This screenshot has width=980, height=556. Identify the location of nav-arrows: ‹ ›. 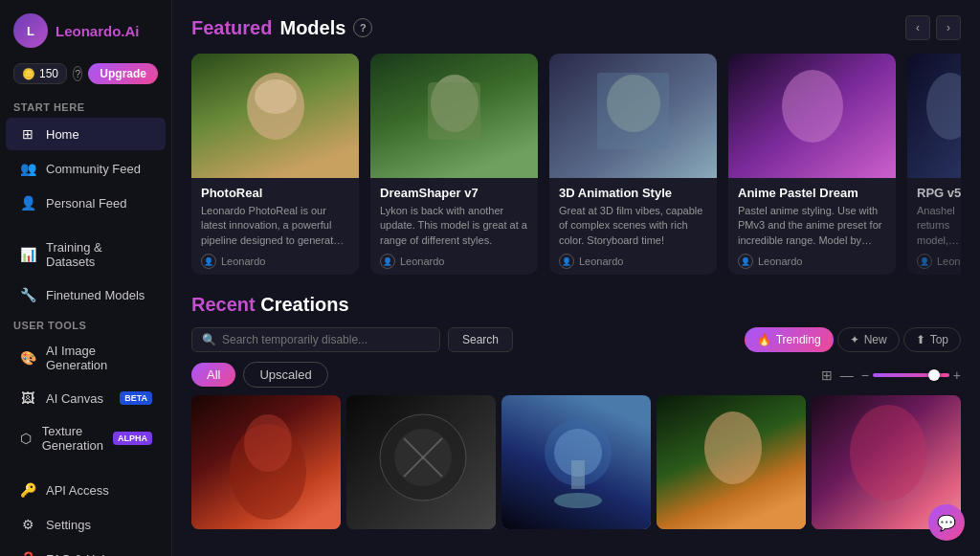
(933, 28).